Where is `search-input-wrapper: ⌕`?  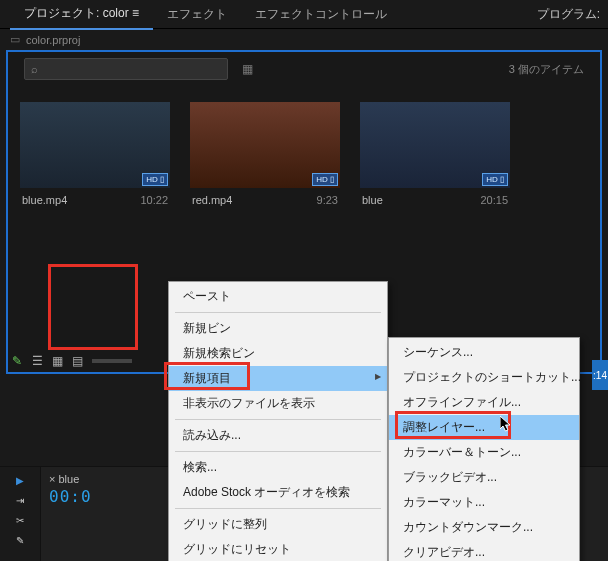 search-input-wrapper: ⌕ is located at coordinates (126, 69).